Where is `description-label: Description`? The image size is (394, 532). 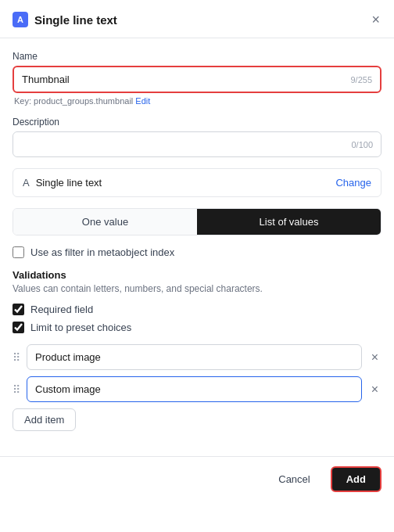 description-label: Description is located at coordinates (197, 122).